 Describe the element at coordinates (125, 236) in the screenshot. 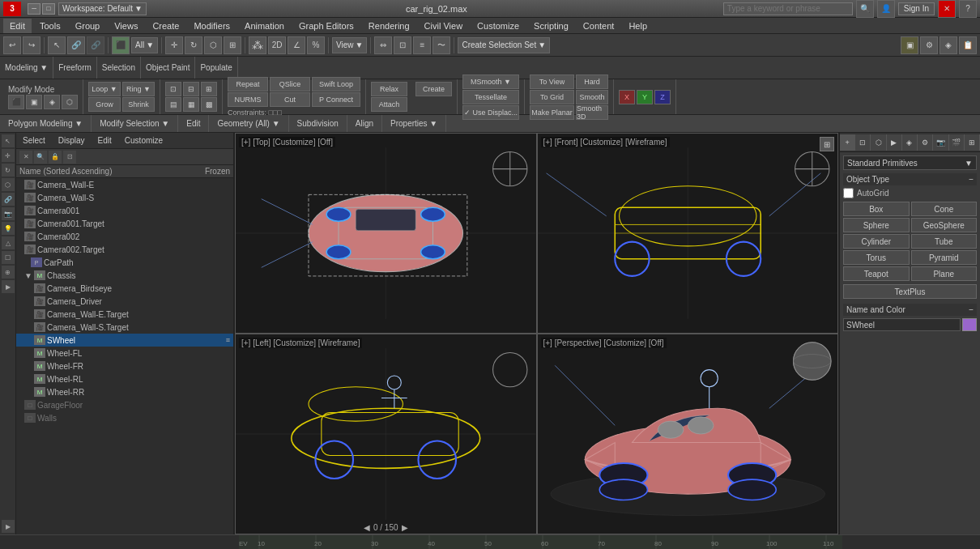

I see `list-item: 🎥 Camera002` at that location.